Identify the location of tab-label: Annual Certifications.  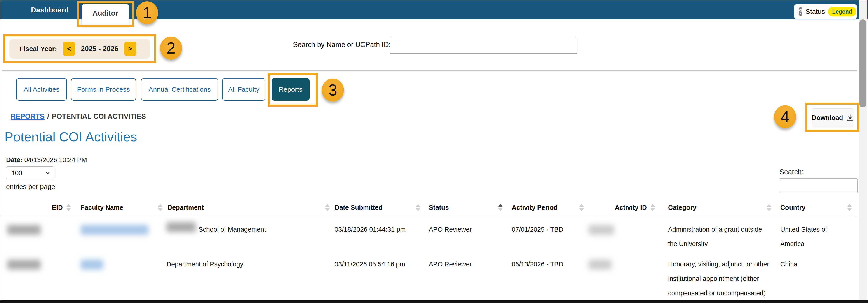
(180, 90).